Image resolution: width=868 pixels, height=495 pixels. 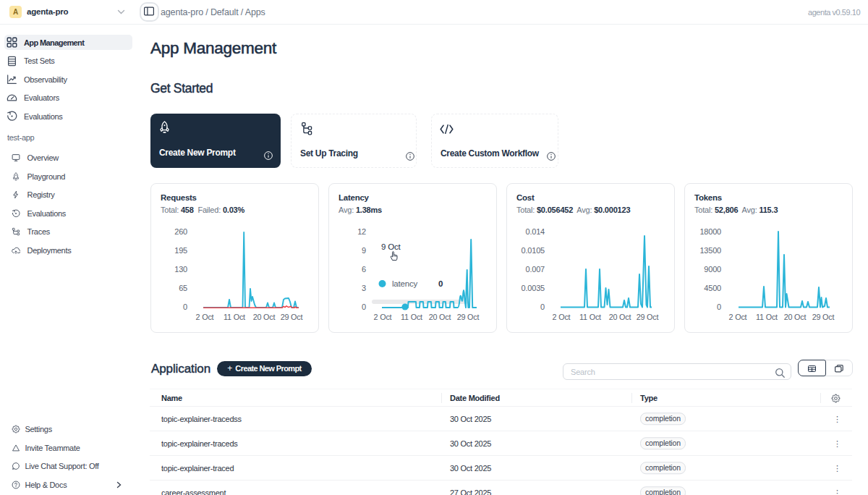 I want to click on svg-text: 18000, so click(x=710, y=232).